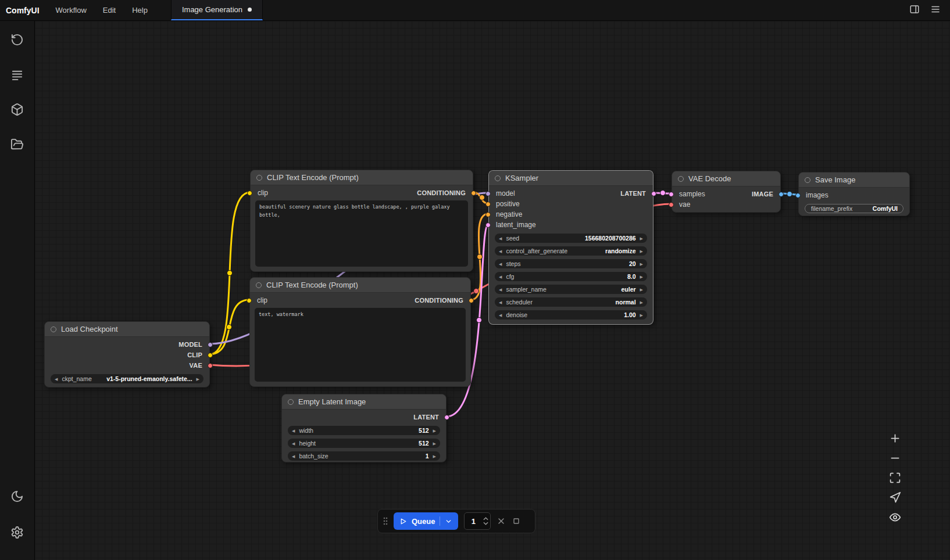 Image resolution: width=950 pixels, height=560 pixels. What do you see at coordinates (127, 329) in the screenshot?
I see `node-title-bar: Load Checkpoint` at bounding box center [127, 329].